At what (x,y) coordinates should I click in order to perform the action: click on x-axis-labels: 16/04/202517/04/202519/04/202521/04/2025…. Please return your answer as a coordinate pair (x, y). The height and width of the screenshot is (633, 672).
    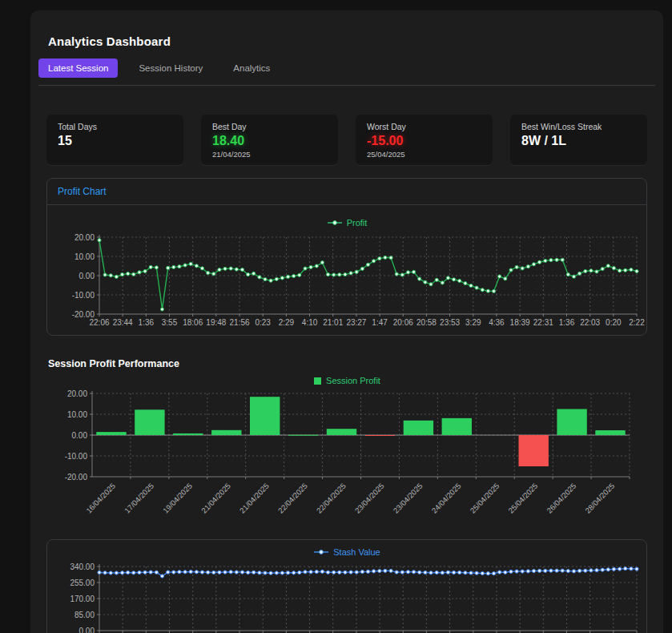
    Looking at the image, I should click on (350, 498).